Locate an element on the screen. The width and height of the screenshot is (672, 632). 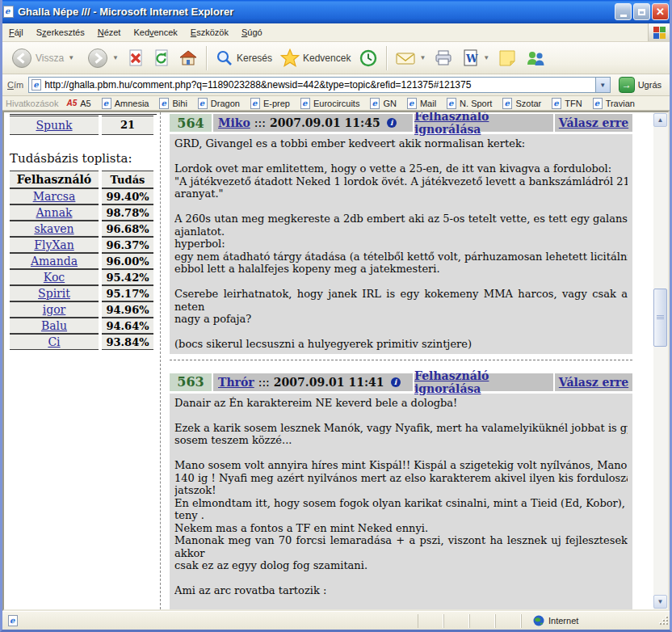
home-button is located at coordinates (188, 58).